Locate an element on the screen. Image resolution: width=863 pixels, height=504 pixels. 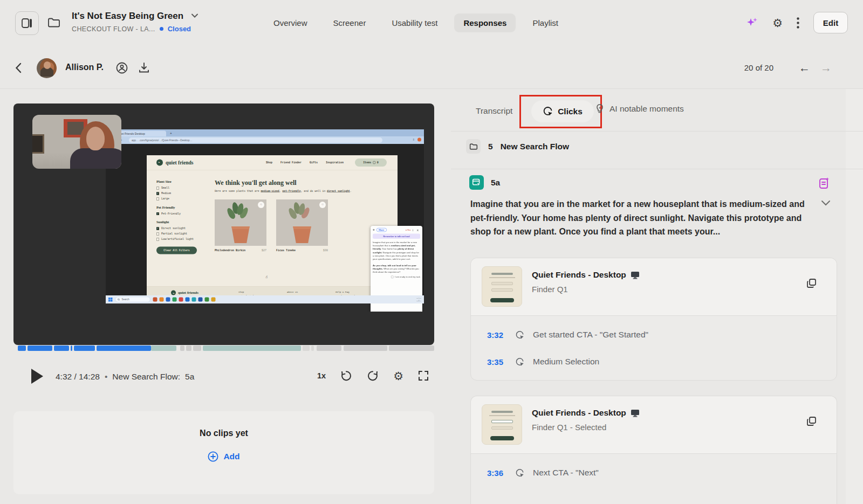
play-button is located at coordinates (37, 376).